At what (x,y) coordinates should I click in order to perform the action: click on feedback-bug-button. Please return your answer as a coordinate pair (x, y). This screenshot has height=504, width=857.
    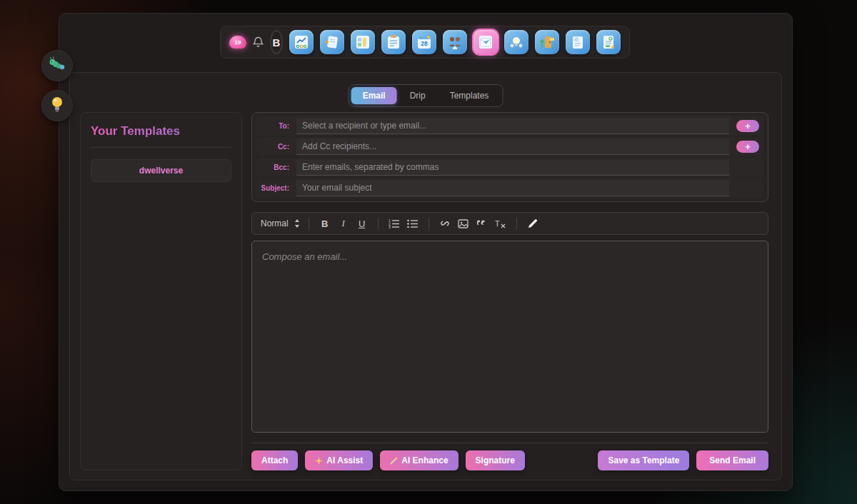
    Looking at the image, I should click on (57, 66).